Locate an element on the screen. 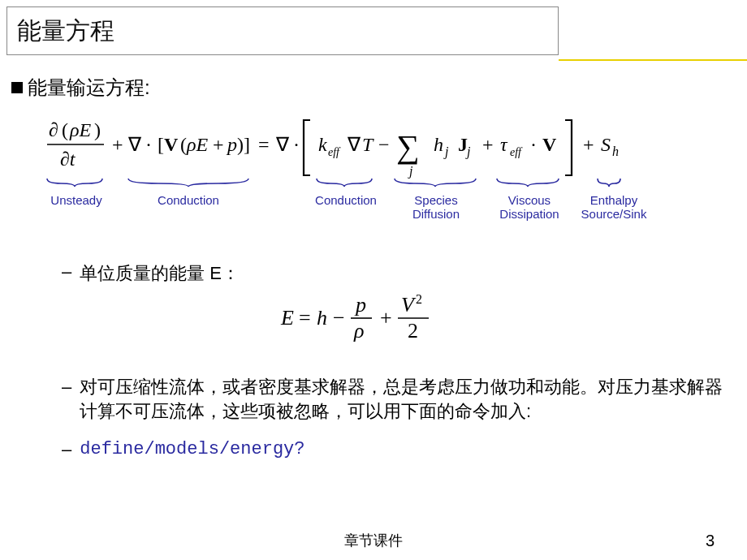  annot-conduction-1: Conduction is located at coordinates (188, 200).